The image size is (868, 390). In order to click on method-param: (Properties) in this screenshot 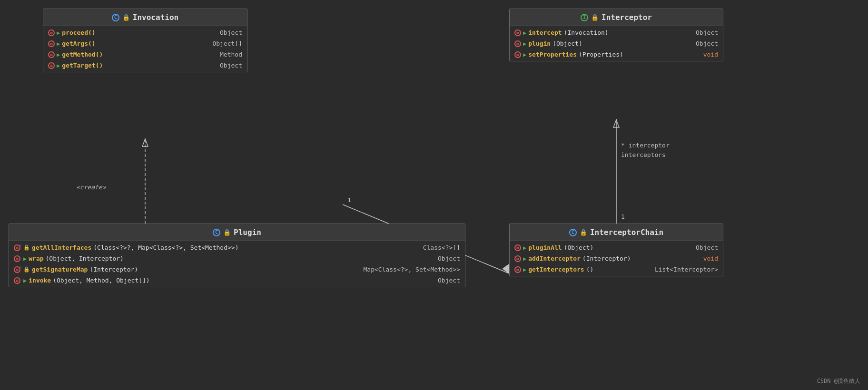, I will do `click(601, 54)`.